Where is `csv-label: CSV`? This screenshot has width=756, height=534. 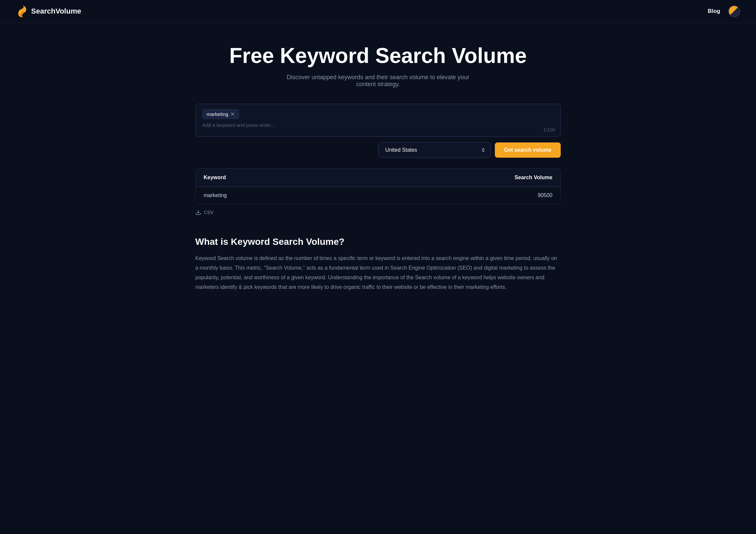 csv-label: CSV is located at coordinates (209, 212).